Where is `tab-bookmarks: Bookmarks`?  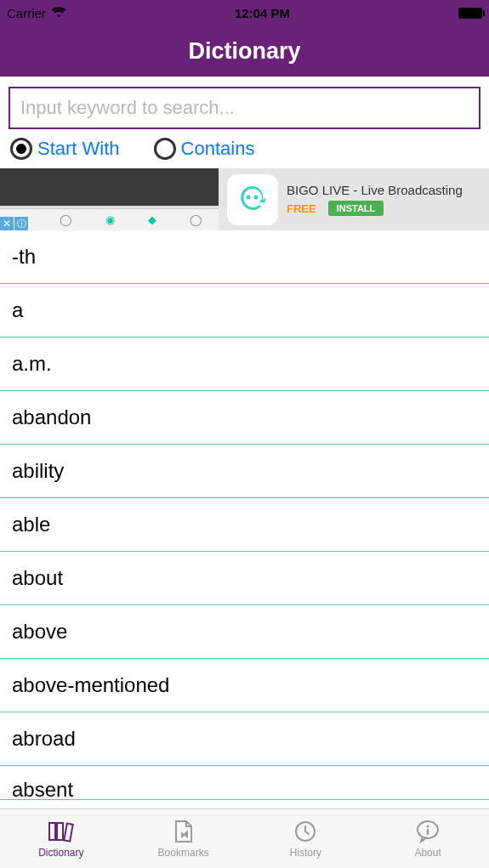 tab-bookmarks: Bookmarks is located at coordinates (184, 838).